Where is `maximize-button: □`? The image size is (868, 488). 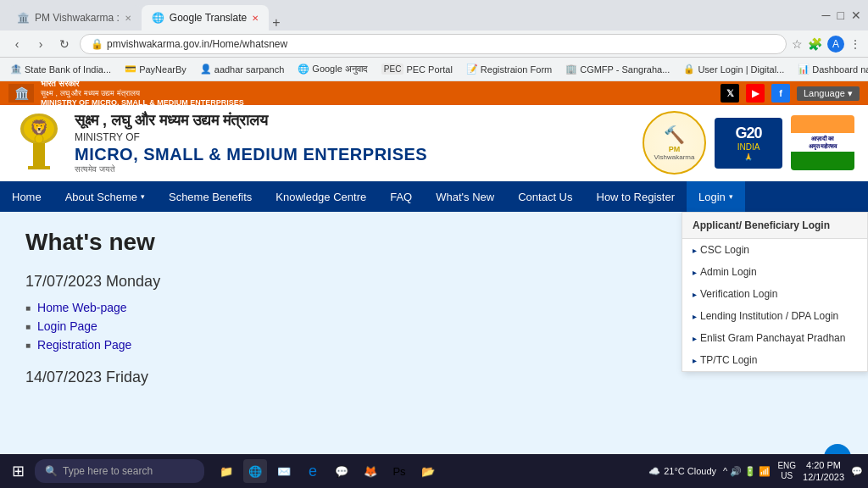 maximize-button: □ is located at coordinates (841, 15).